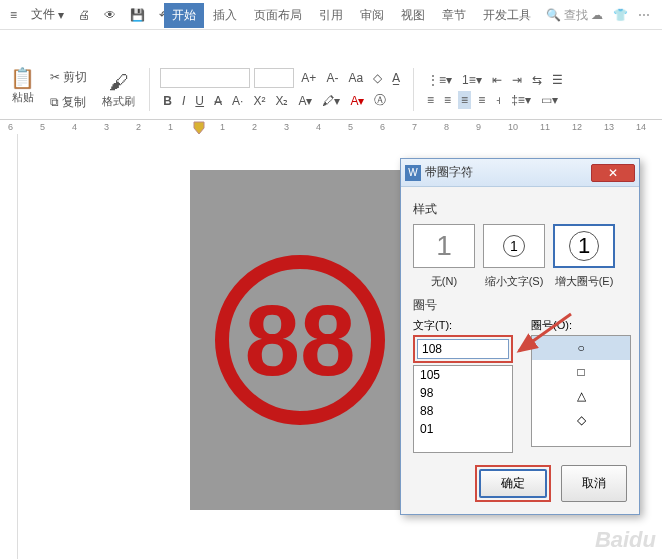 Image resolution: width=662 pixels, height=559 pixels. I want to click on list-item: 01, so click(463, 429).